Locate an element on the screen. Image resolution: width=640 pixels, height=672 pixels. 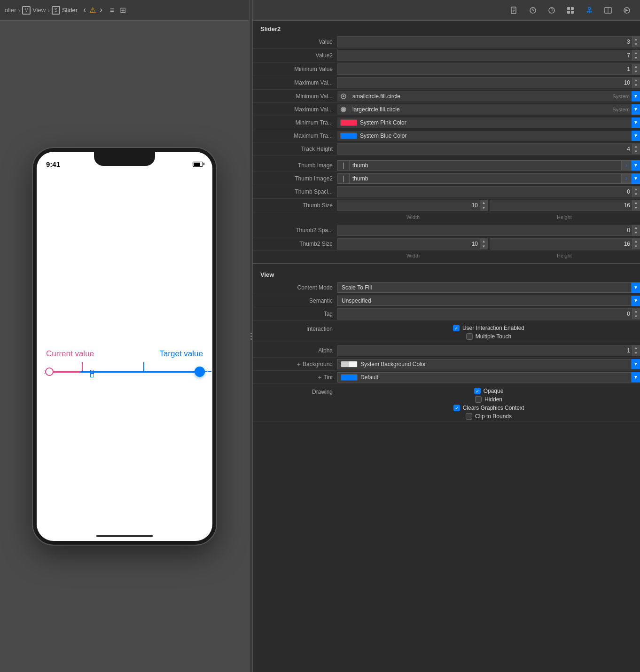
thumb2-size-height-up: ▲ is located at coordinates (636, 242).